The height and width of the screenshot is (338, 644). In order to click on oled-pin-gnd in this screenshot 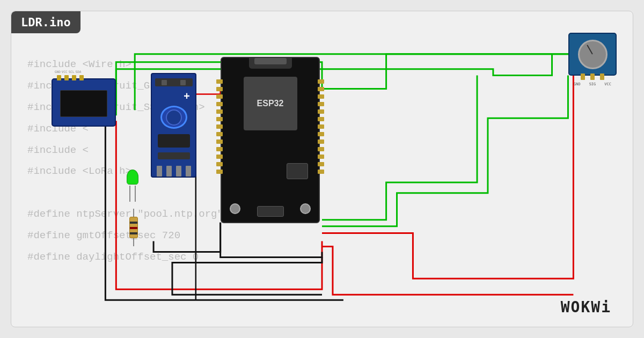, I will do `click(59, 78)`.